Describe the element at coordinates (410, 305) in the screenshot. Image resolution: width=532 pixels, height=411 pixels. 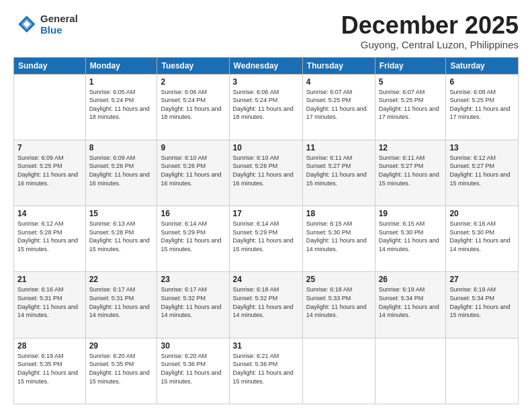
I see `calendar-cell: 26Sunrise: 6:19 AMSunset: 5:34 PMDayligh…` at that location.